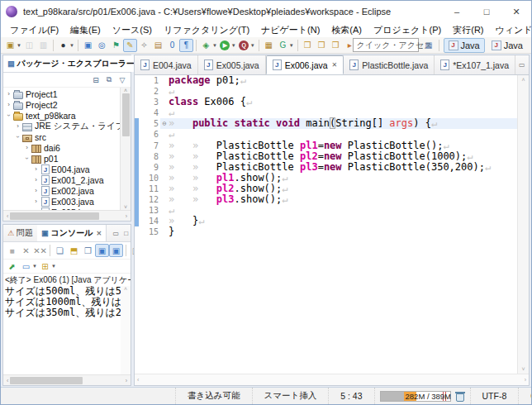 Image resolution: width=532 pixels, height=405 pixels. Describe the element at coordinates (332, 379) in the screenshot. I see `editor-horizontal-scrollbar: ‹ ›` at that location.